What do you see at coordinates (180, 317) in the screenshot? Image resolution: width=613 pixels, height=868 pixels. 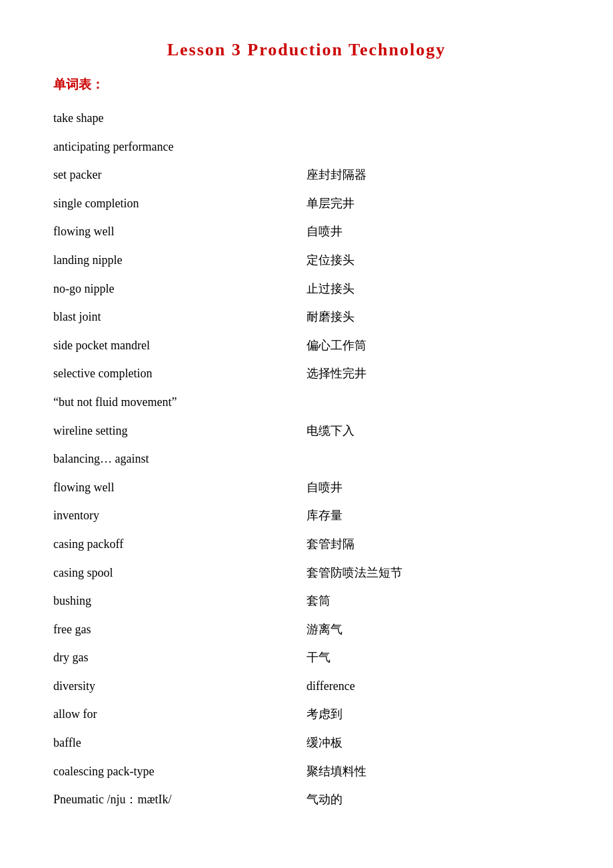 I see `vocab-english: blast joint` at bounding box center [180, 317].